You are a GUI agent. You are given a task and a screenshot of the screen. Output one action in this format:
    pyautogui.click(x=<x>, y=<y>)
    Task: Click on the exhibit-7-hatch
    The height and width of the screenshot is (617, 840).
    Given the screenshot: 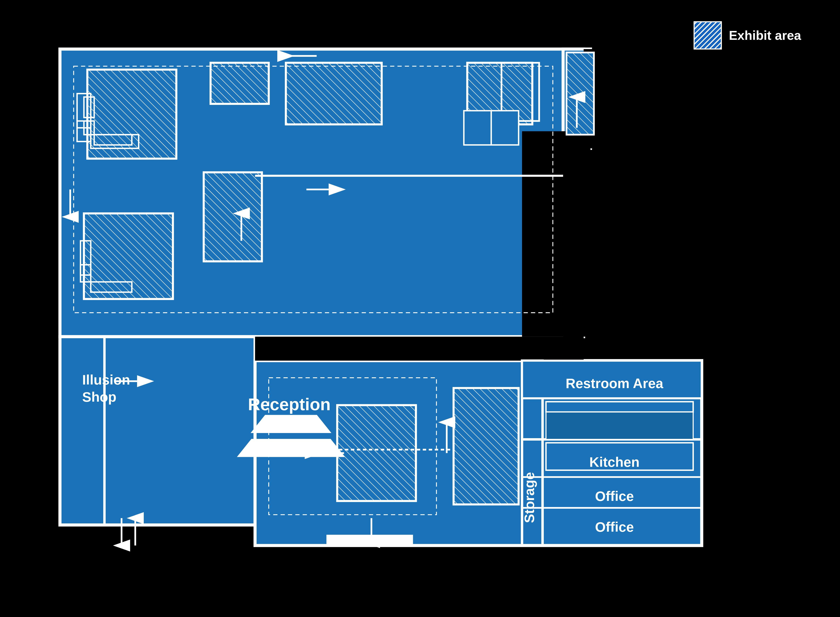 What is the action you would take?
    pyautogui.click(x=376, y=453)
    